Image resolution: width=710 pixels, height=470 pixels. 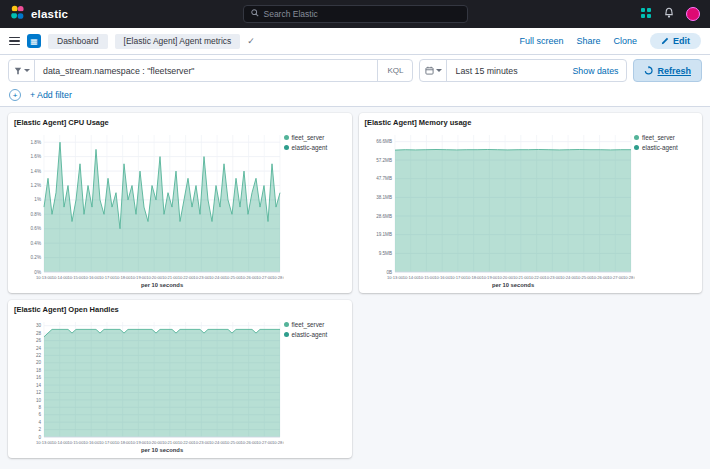 What do you see at coordinates (310, 148) in the screenshot?
I see `legend-label: elastic-agent` at bounding box center [310, 148].